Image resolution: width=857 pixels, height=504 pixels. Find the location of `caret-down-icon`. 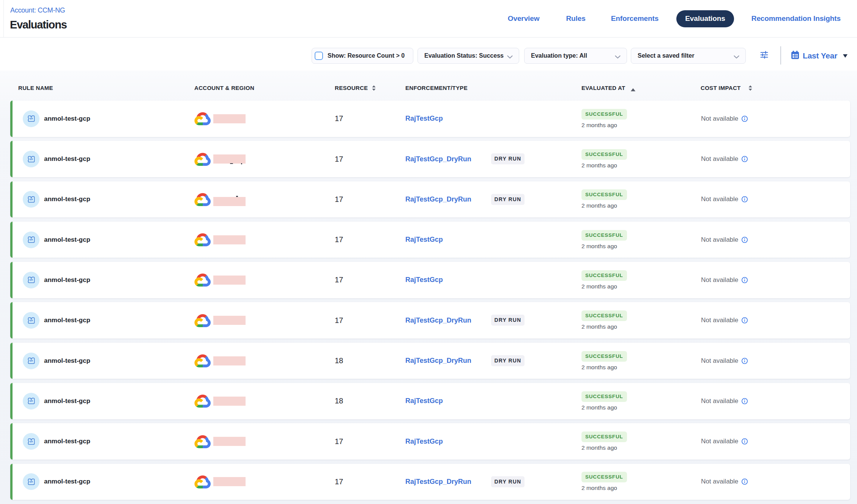

caret-down-icon is located at coordinates (845, 56).